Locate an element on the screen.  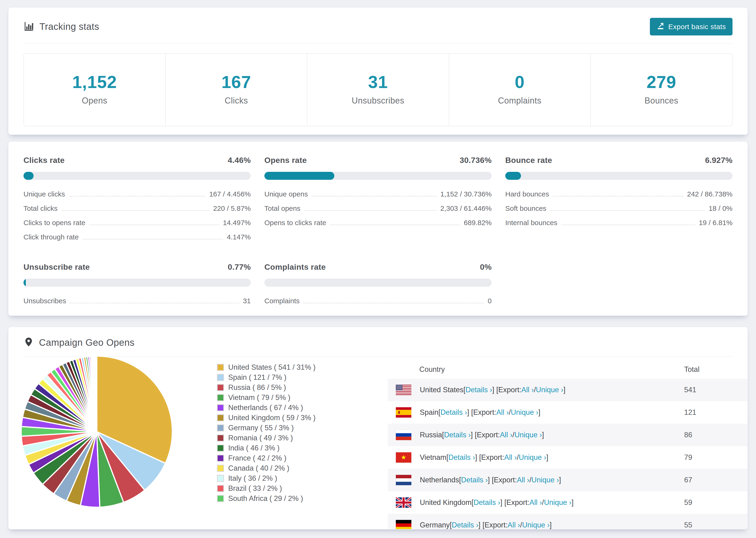
rate-row-value: 14.497% is located at coordinates (237, 223).